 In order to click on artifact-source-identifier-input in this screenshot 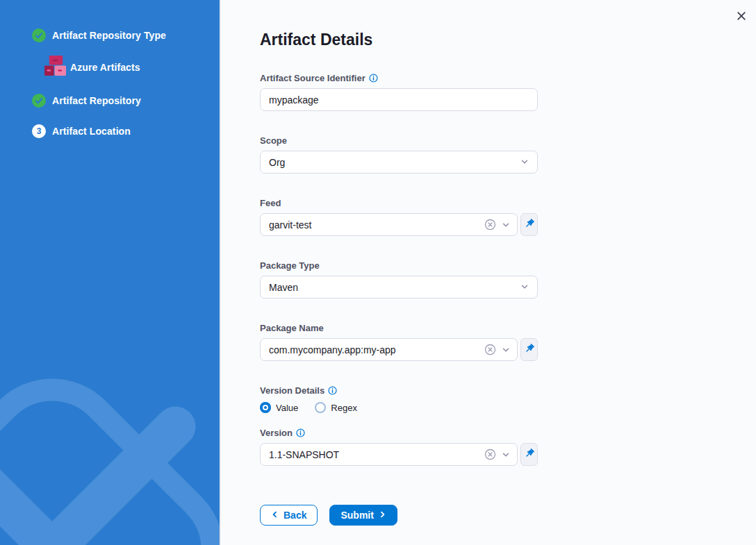, I will do `click(399, 100)`.